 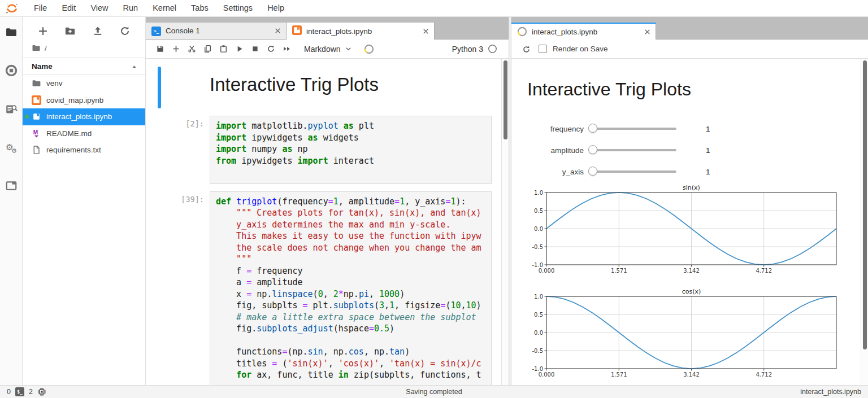 What do you see at coordinates (539, 333) in the screenshot?
I see `svg-text: 0.0` at bounding box center [539, 333].